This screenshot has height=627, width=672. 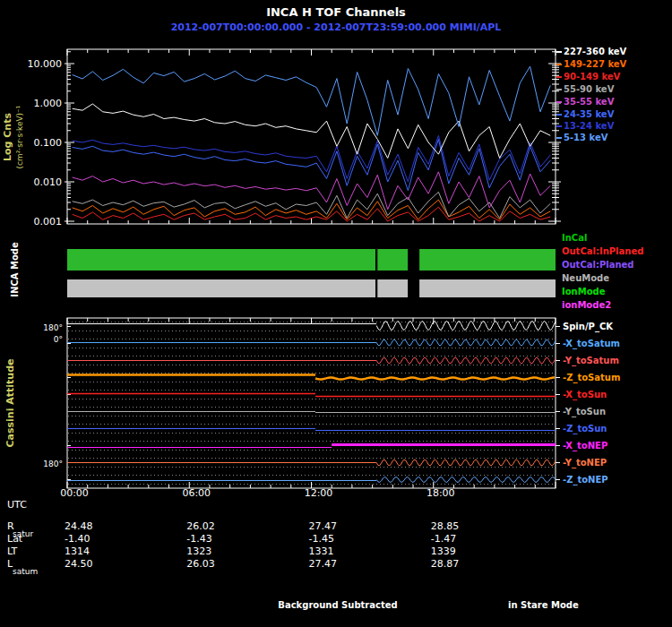 I want to click on ephemeris-value: 28.85, so click(x=445, y=527).